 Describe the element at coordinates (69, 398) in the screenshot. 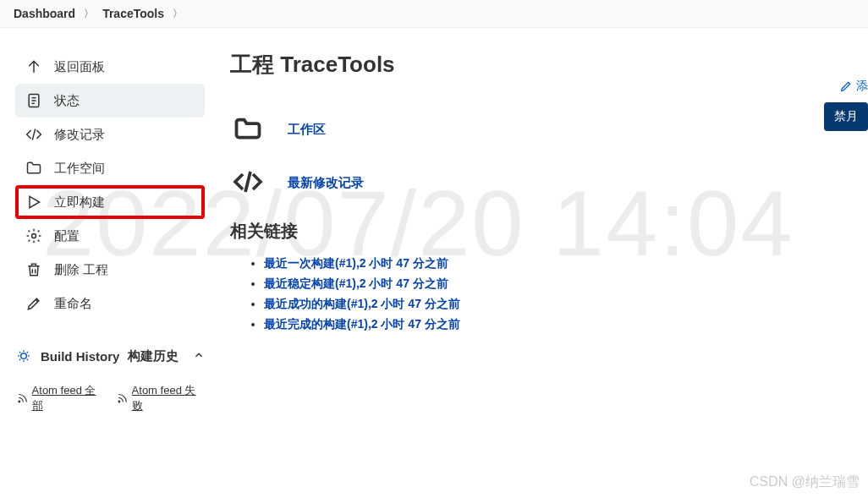

I see `atom-feed-label: Atom feed 全部` at that location.